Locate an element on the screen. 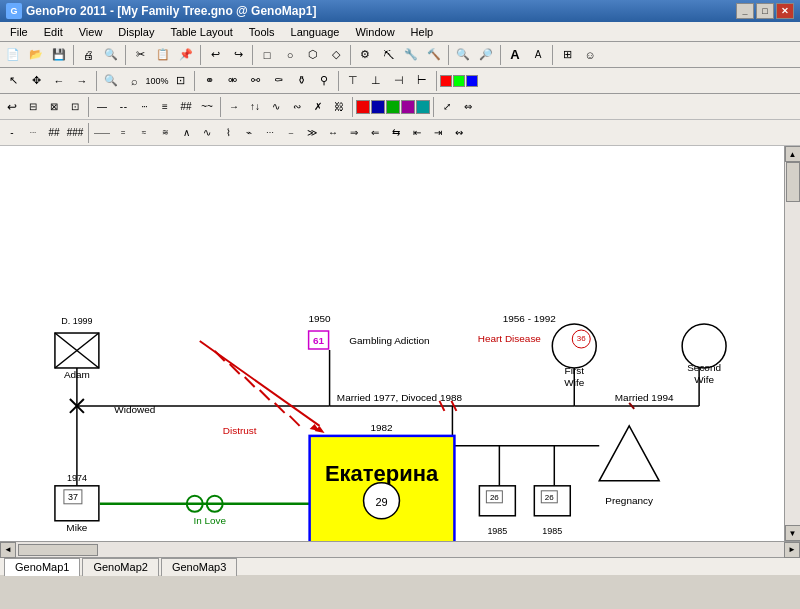  scroll-up-button: ▲ is located at coordinates (793, 154).